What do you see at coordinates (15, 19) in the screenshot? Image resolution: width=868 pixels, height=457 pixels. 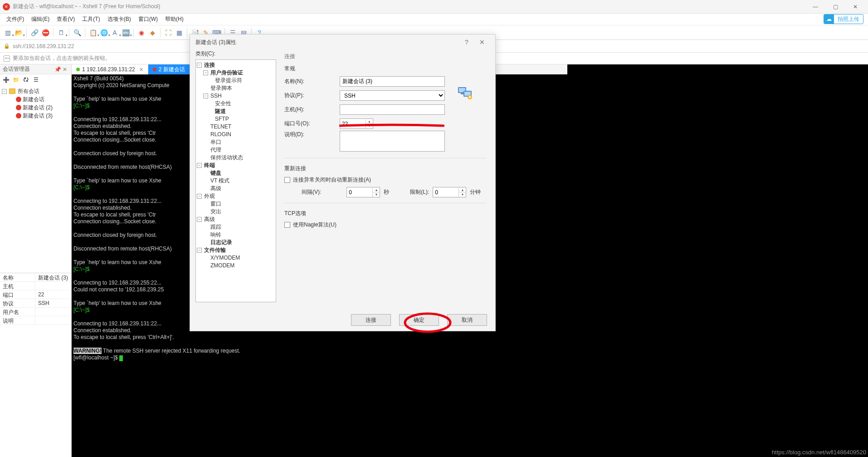 I see `menu-file: 文件(F)` at bounding box center [15, 19].